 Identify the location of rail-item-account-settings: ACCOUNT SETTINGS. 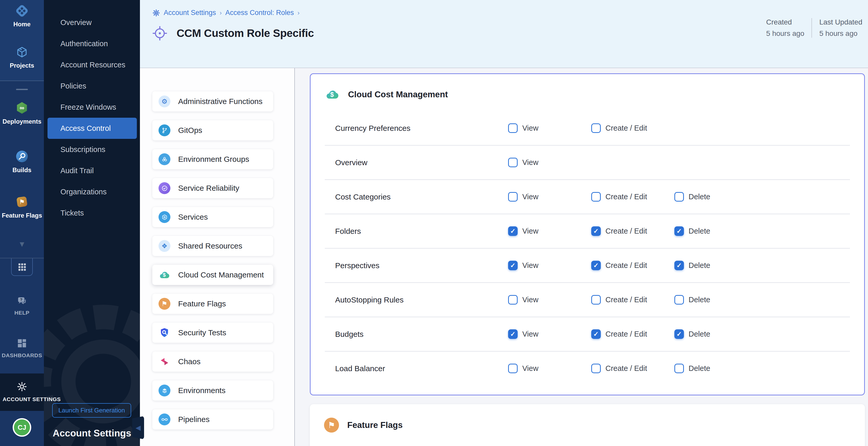
(22, 392).